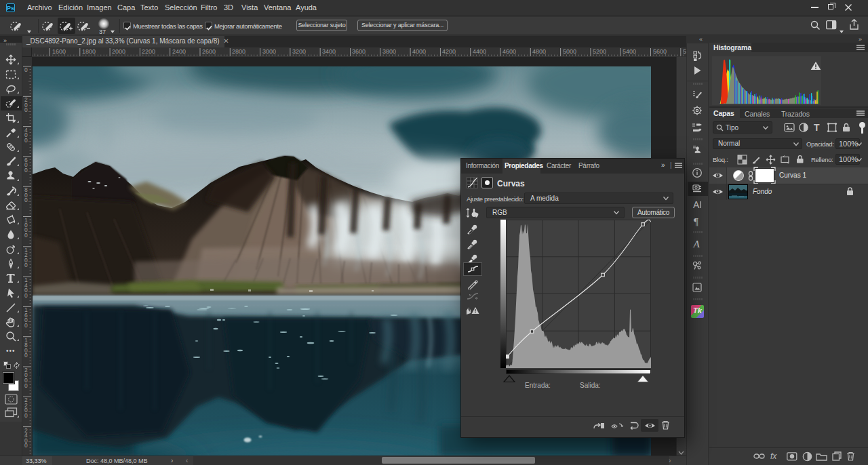  Describe the element at coordinates (299, 52) in the screenshot. I see `svg-text: 3200` at that location.